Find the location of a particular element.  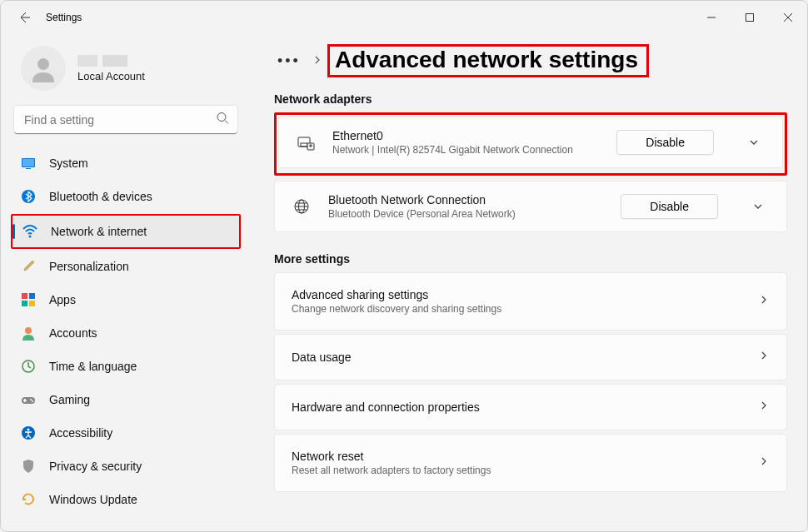

wifi-icon is located at coordinates (30, 231).